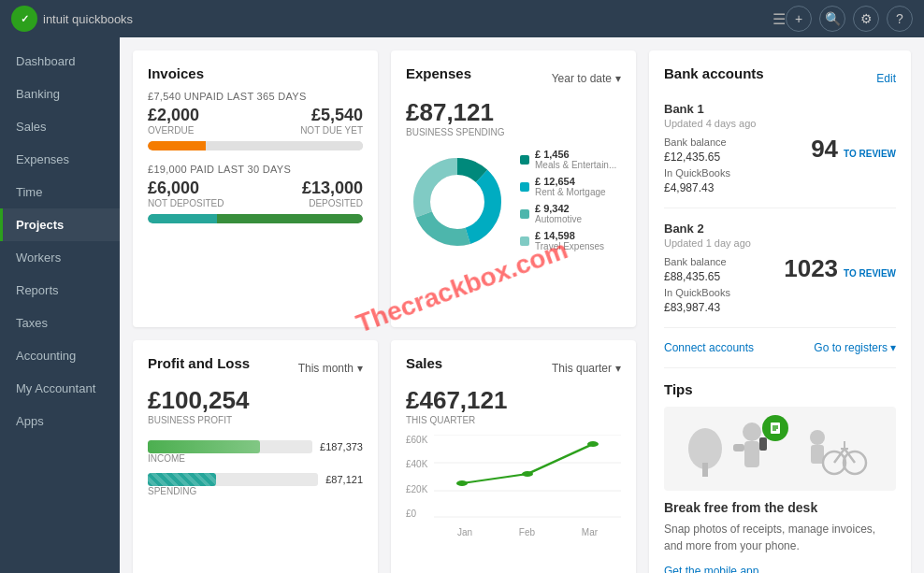  What do you see at coordinates (780, 228) in the screenshot?
I see `bank-2-name: Bank 2` at bounding box center [780, 228].